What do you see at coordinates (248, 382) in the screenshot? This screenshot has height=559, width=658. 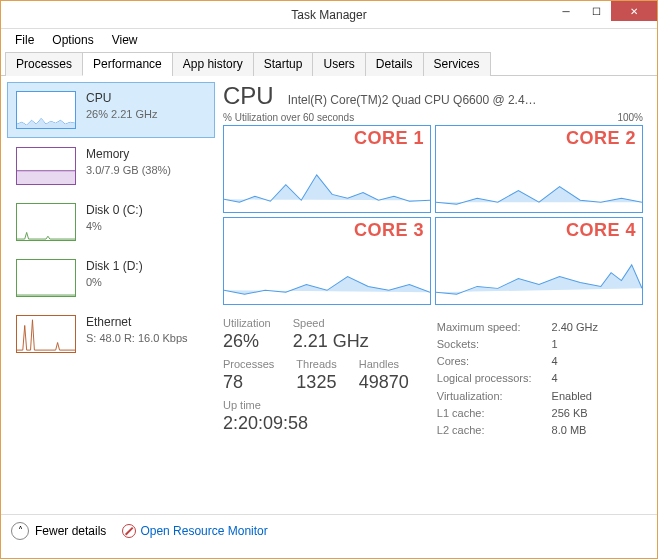 I see `processes-value: 78` at bounding box center [248, 382].